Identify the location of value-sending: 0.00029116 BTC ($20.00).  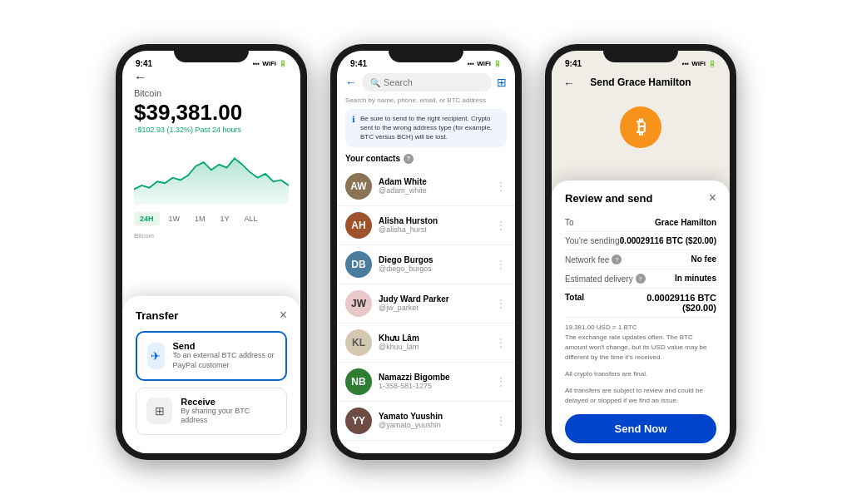
(668, 241).